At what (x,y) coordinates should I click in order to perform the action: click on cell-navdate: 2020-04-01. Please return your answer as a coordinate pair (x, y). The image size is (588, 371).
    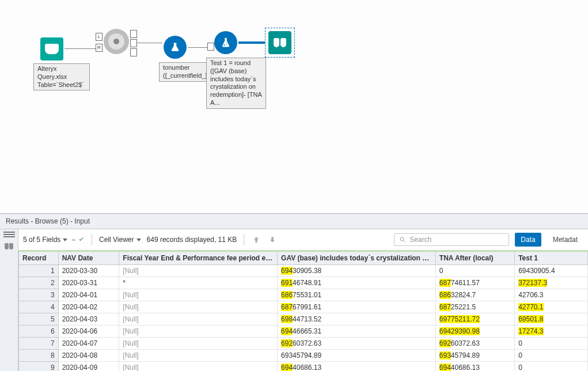
    Looking at the image, I should click on (89, 295).